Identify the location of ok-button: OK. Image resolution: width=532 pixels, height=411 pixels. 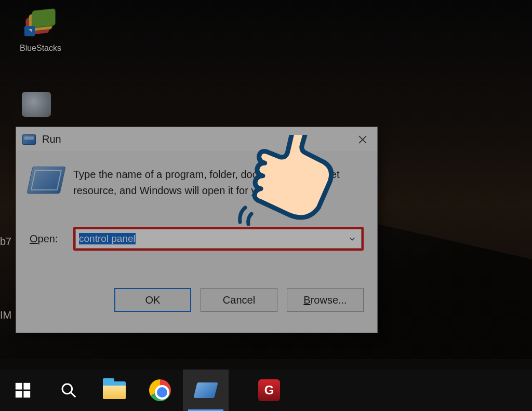
(153, 300).